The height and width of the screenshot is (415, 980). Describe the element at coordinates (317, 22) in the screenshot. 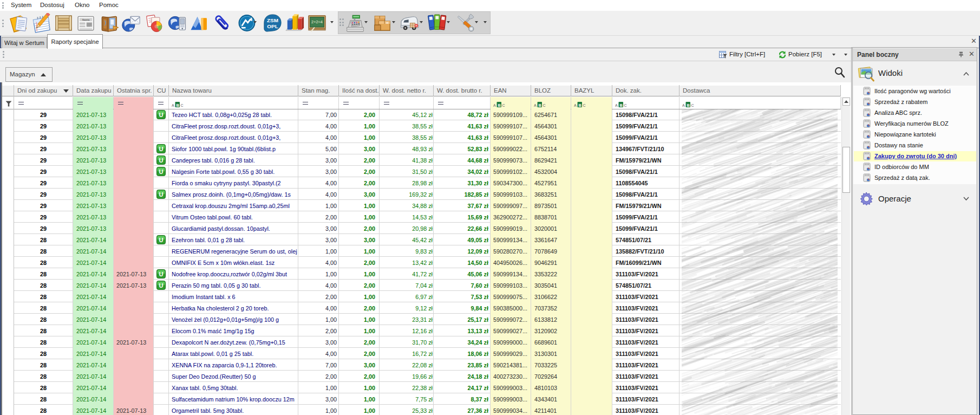

I see `svg-text: 2+2=4` at that location.